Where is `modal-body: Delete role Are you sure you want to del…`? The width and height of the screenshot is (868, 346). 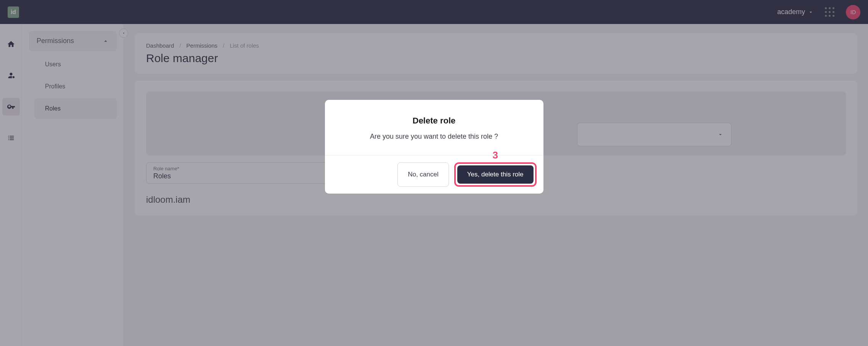
modal-body: Delete role Are you sure you want to del… is located at coordinates (434, 127).